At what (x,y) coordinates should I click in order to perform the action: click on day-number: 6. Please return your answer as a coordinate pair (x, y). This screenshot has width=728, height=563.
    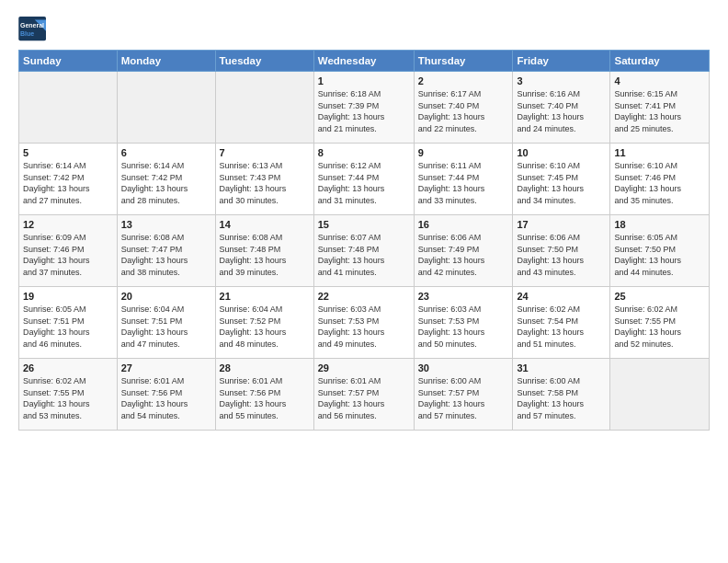
    Looking at the image, I should click on (166, 153).